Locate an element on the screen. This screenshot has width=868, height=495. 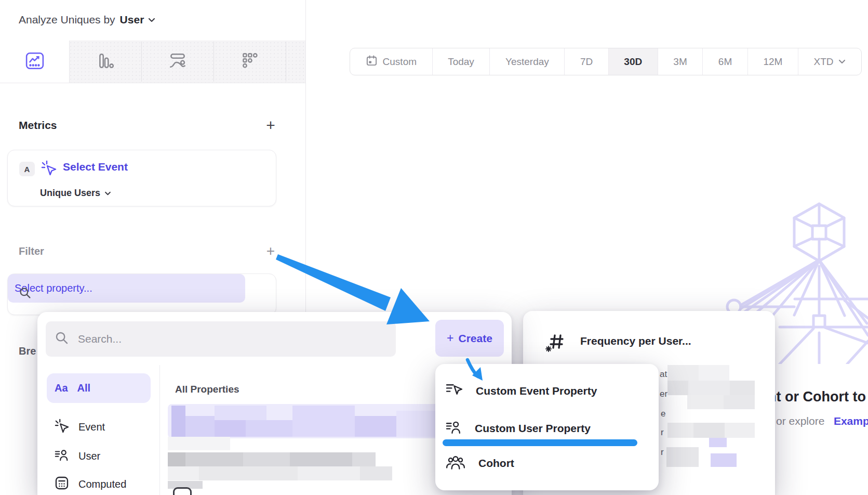
category-computed: Computed is located at coordinates (99, 483).